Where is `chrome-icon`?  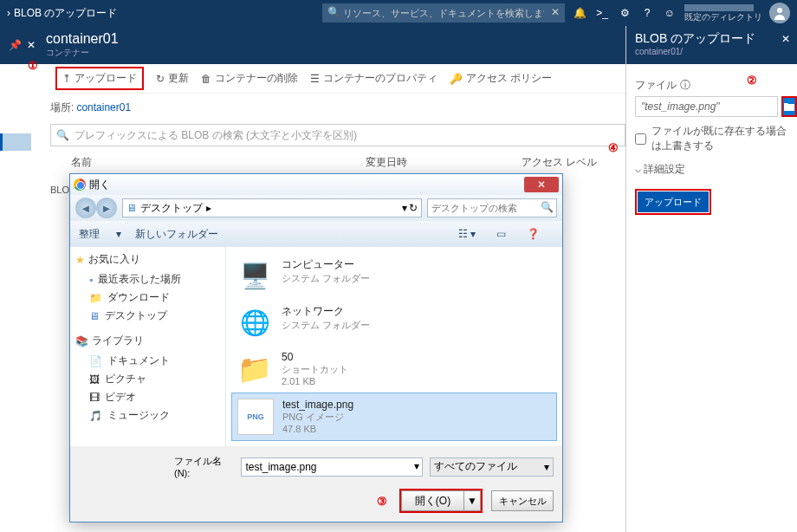 chrome-icon is located at coordinates (80, 185).